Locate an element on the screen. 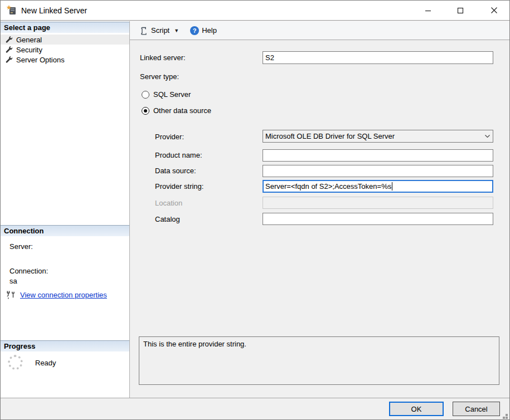 The height and width of the screenshot is (420, 510). text-caret is located at coordinates (392, 186).